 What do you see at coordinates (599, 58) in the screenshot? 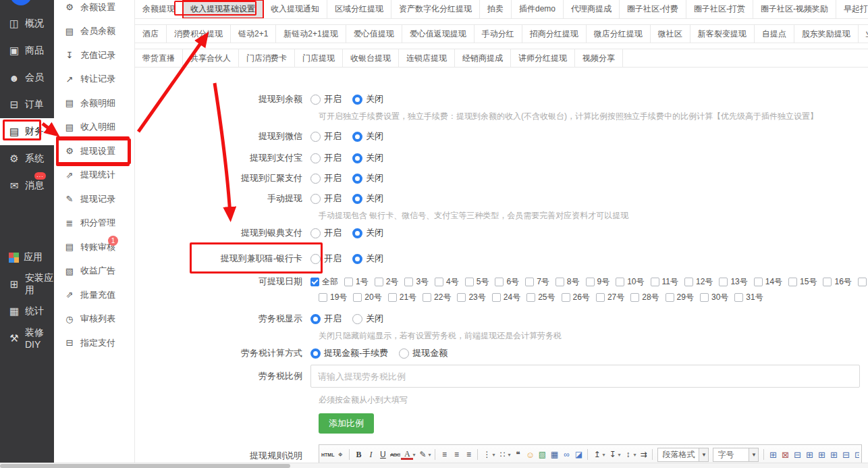
I see `tab-item: 视频分享` at bounding box center [599, 58].